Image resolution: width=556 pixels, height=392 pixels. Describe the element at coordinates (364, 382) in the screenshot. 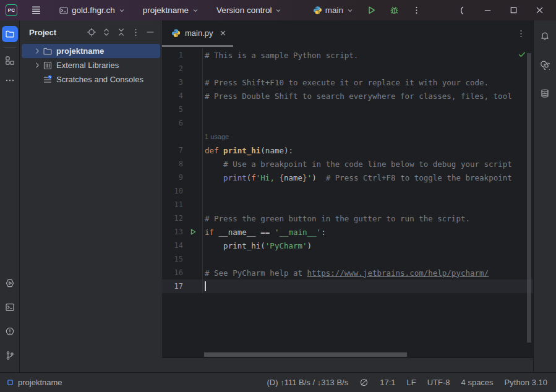

I see `inspections-widget` at that location.